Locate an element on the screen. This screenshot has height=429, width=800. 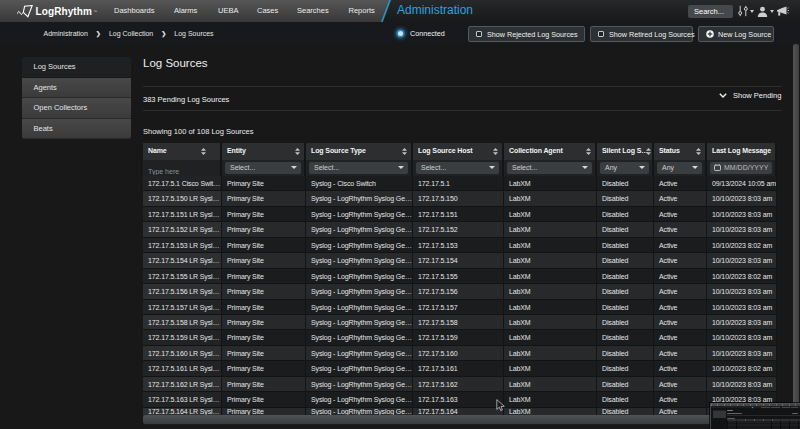
table-cell-name: 172.17.5.158 LR Sysl… is located at coordinates (182, 322).